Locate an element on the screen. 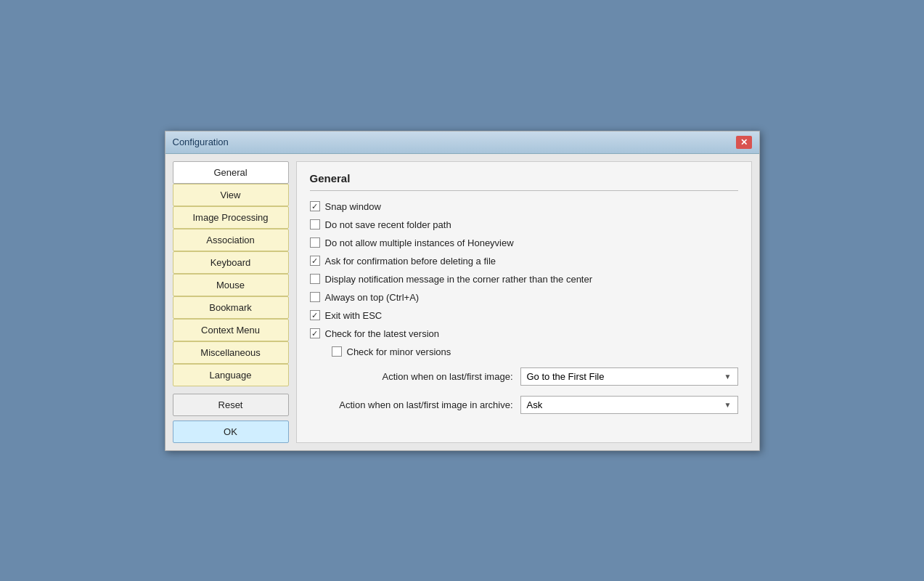  sidebar-item-bookmark: Bookmark is located at coordinates (231, 308).